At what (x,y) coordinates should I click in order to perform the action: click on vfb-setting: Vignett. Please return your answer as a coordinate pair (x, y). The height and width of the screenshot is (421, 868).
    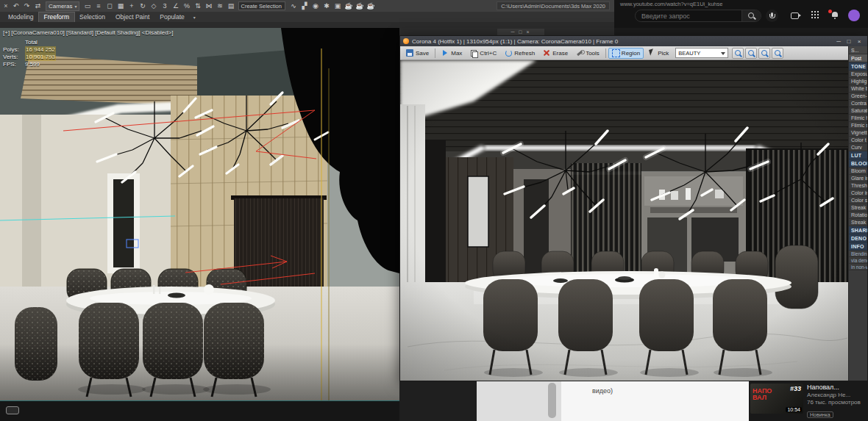
    Looking at the image, I should click on (858, 133).